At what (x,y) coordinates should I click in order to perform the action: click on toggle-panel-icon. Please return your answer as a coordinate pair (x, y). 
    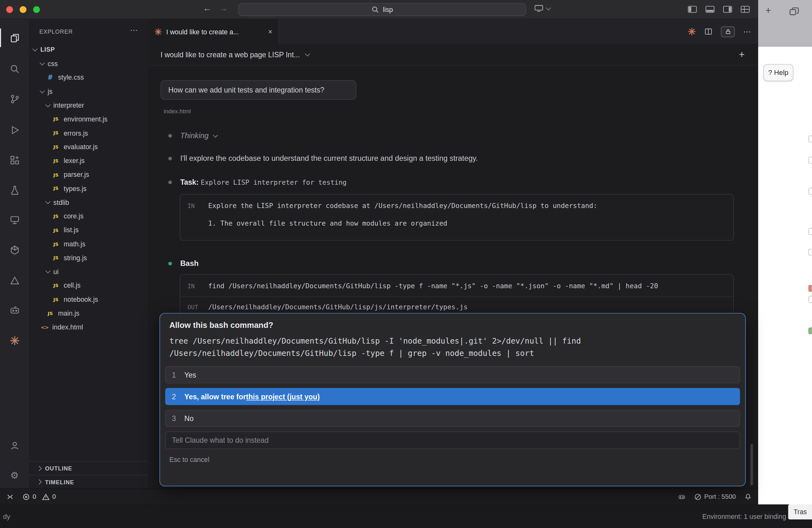
    Looking at the image, I should click on (710, 10).